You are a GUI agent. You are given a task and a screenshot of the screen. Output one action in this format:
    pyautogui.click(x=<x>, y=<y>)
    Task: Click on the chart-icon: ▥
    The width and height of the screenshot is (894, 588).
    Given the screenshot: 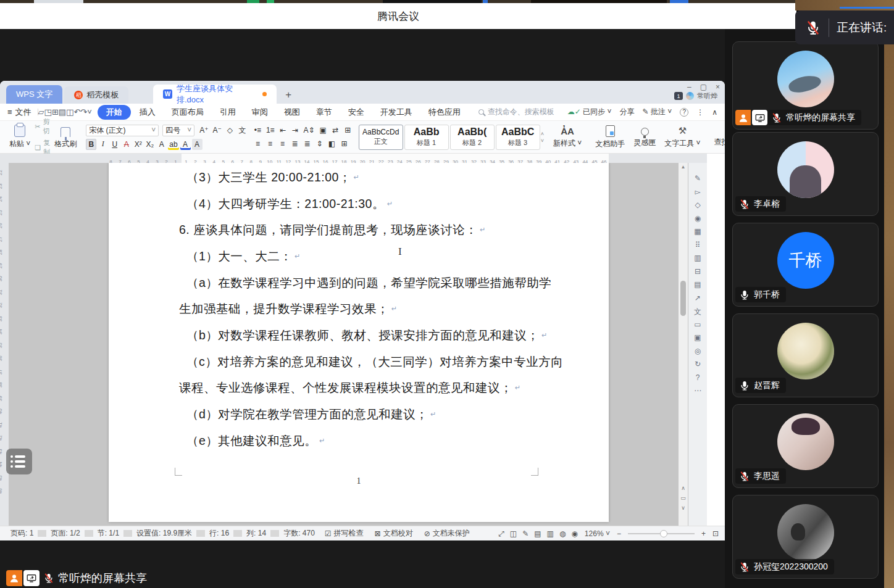 What is the action you would take?
    pyautogui.click(x=698, y=258)
    